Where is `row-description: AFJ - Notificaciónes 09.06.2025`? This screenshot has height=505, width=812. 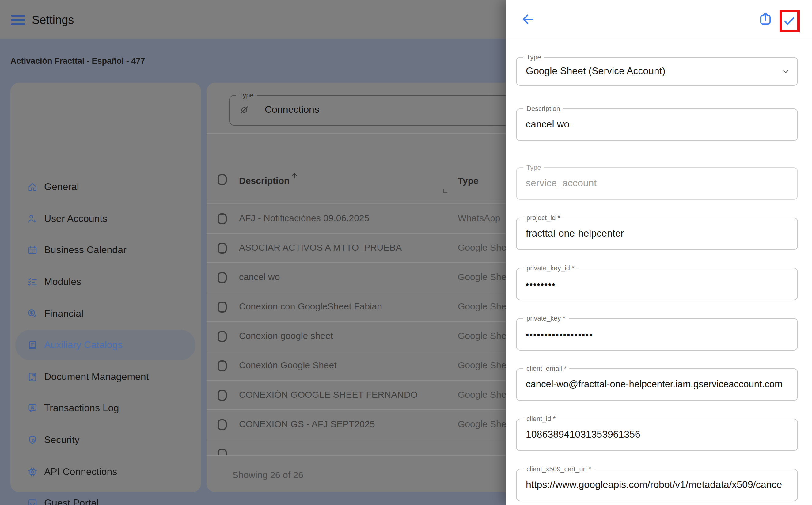 row-description: AFJ - Notificaciónes 09.06.2025 is located at coordinates (304, 218).